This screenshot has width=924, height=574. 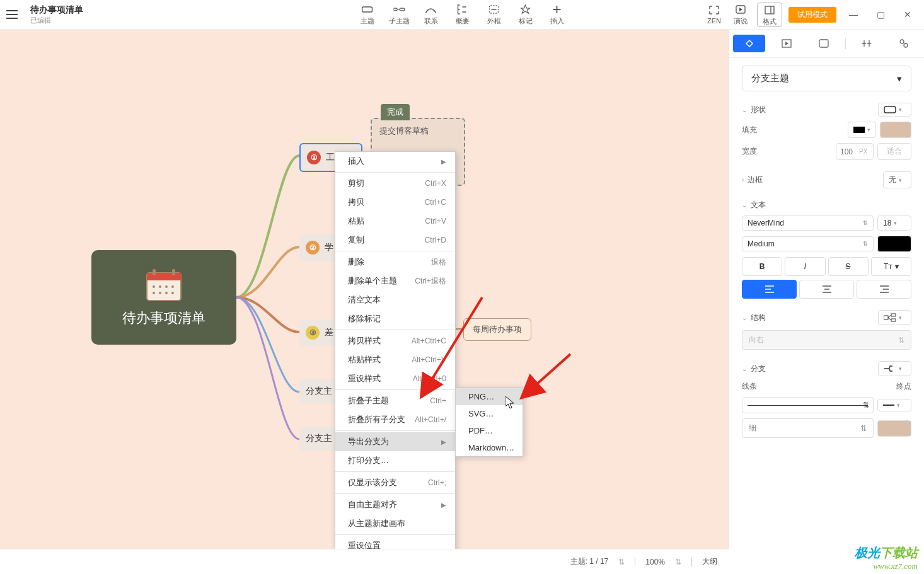 I want to click on sec-shape: 形状, so click(x=758, y=110).